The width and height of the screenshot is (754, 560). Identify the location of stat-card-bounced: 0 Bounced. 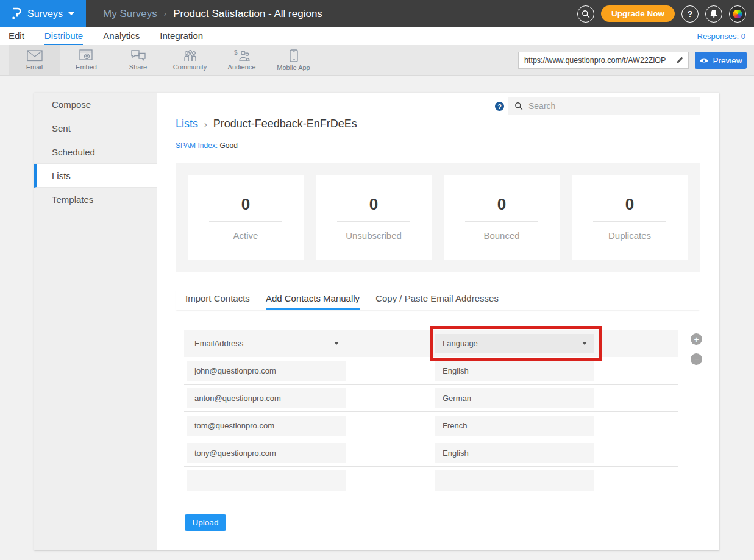
(502, 218).